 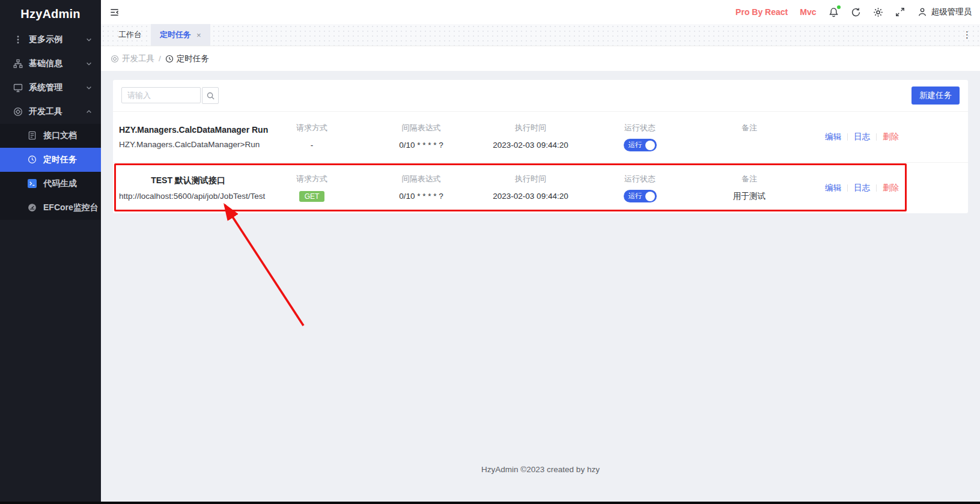 I want to click on search-input, so click(x=161, y=95).